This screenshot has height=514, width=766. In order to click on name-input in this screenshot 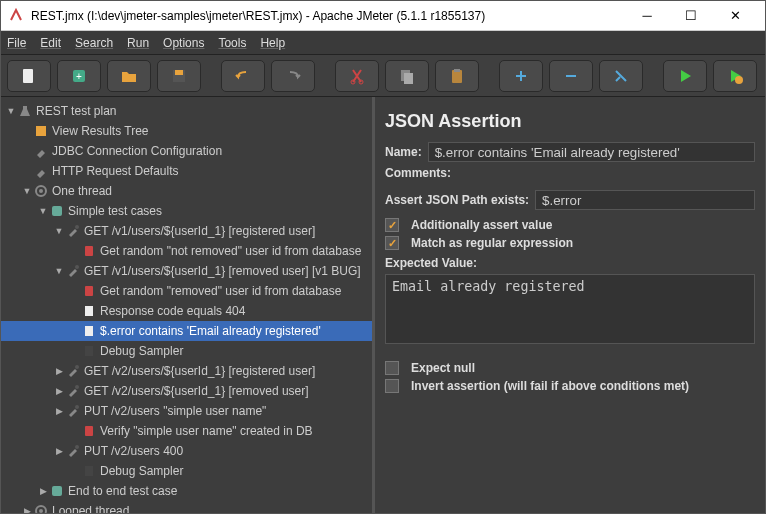, I will do `click(592, 152)`.